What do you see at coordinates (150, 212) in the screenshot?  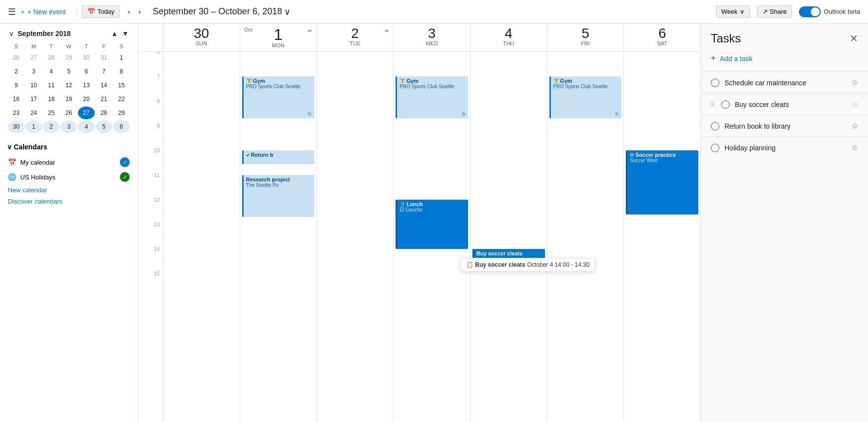 I see `time-12: 12` at bounding box center [150, 212].